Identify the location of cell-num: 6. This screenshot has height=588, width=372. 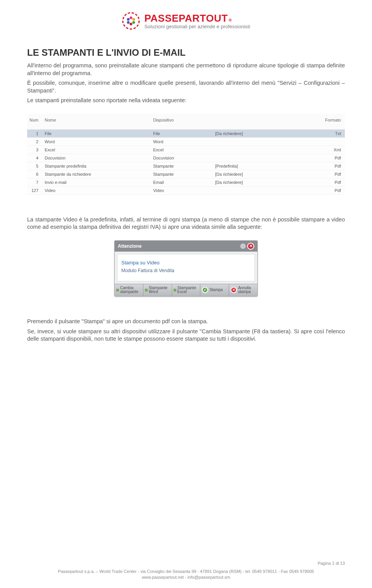
(35, 174).